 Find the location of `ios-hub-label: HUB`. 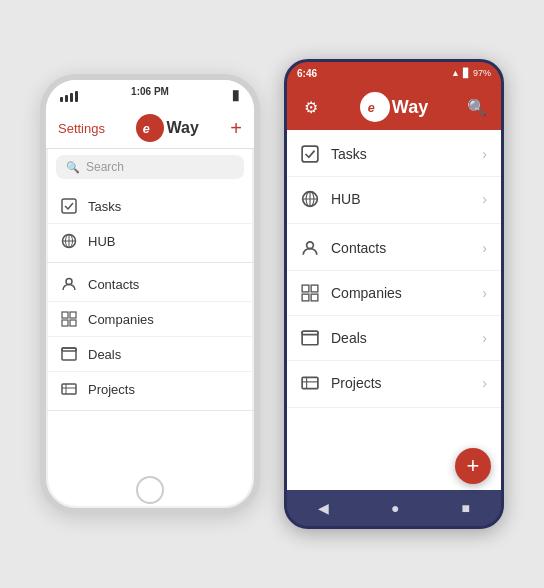

ios-hub-label: HUB is located at coordinates (102, 242).